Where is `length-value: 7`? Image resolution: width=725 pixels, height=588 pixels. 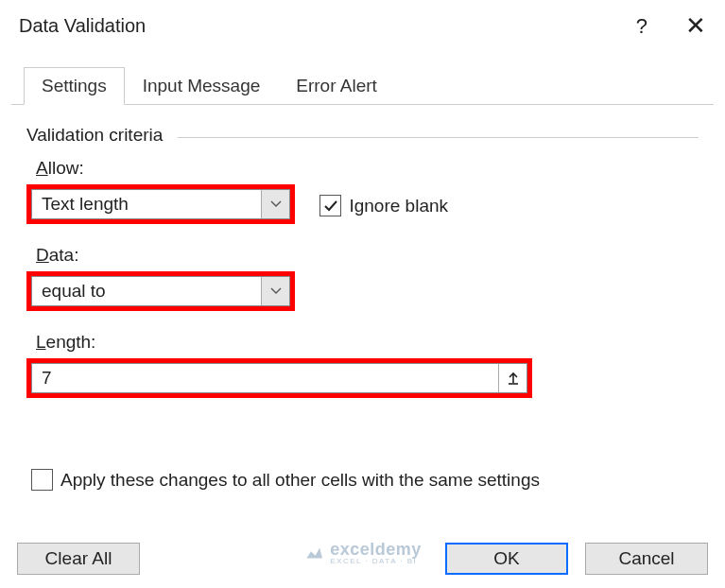 length-value: 7 is located at coordinates (265, 378).